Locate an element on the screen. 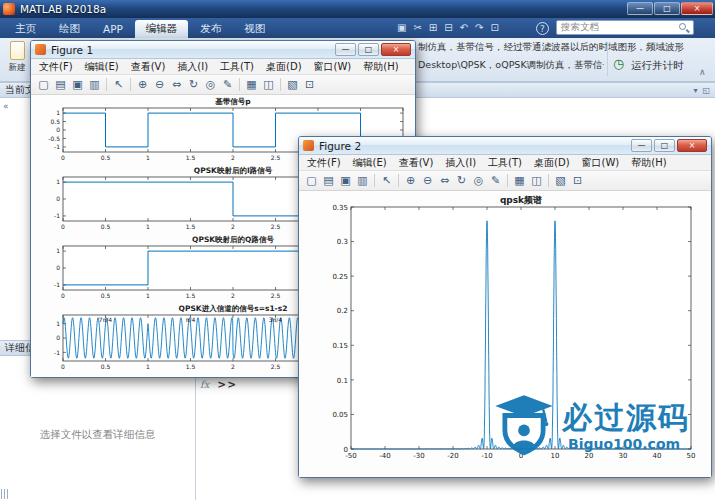 The height and width of the screenshot is (500, 715). app-maximize-button: □ is located at coordinates (667, 8).